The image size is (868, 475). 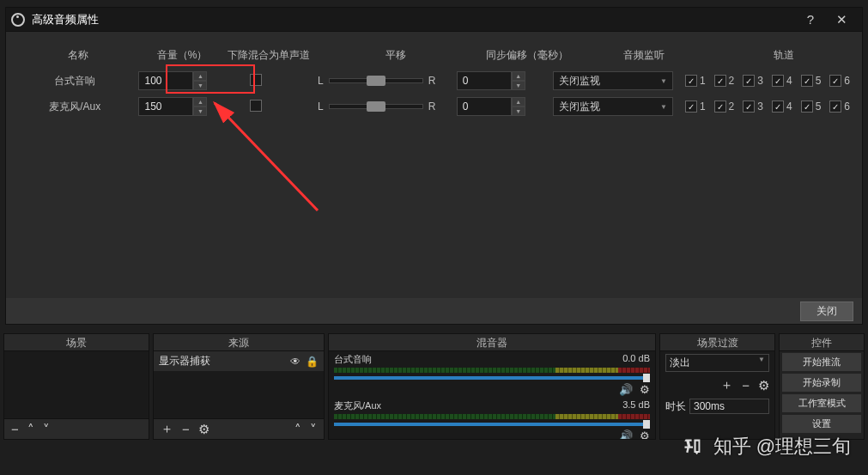 I want to click on mixer-channel-mic: 麦克风/Aux3.5 dB 🔊⚙, so click(x=492, y=418).